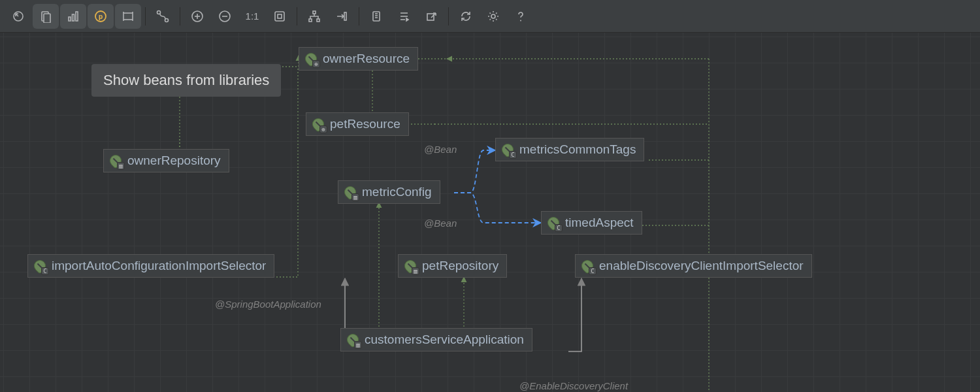 The height and width of the screenshot is (392, 980). I want to click on frame-icon, so click(128, 16).